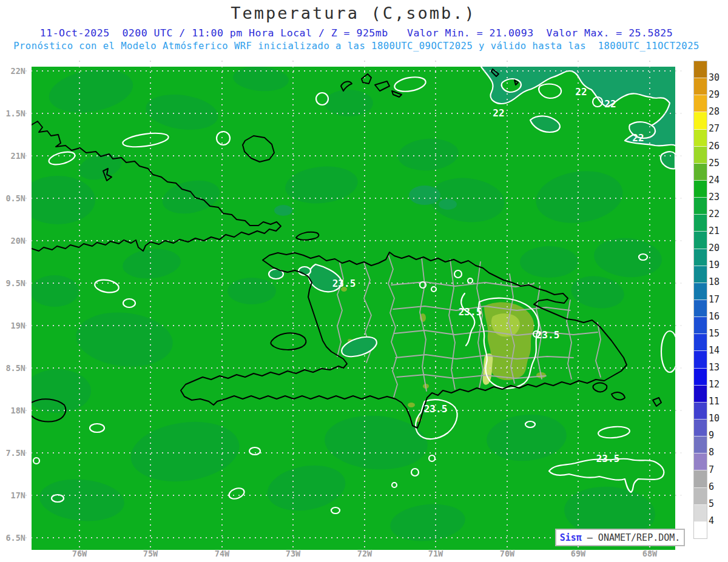 This screenshot has width=728, height=562. What do you see at coordinates (718, 129) in the screenshot?
I see `colorbar-tick-label: 27` at bounding box center [718, 129].